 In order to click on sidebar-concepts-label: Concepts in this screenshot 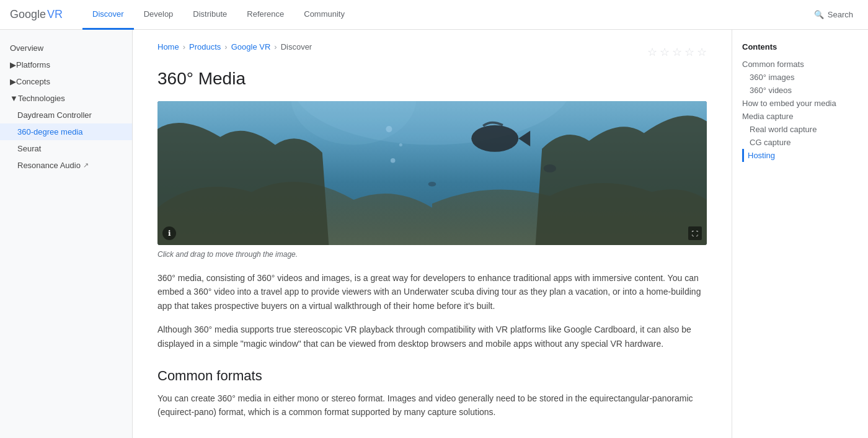, I will do `click(33, 82)`.